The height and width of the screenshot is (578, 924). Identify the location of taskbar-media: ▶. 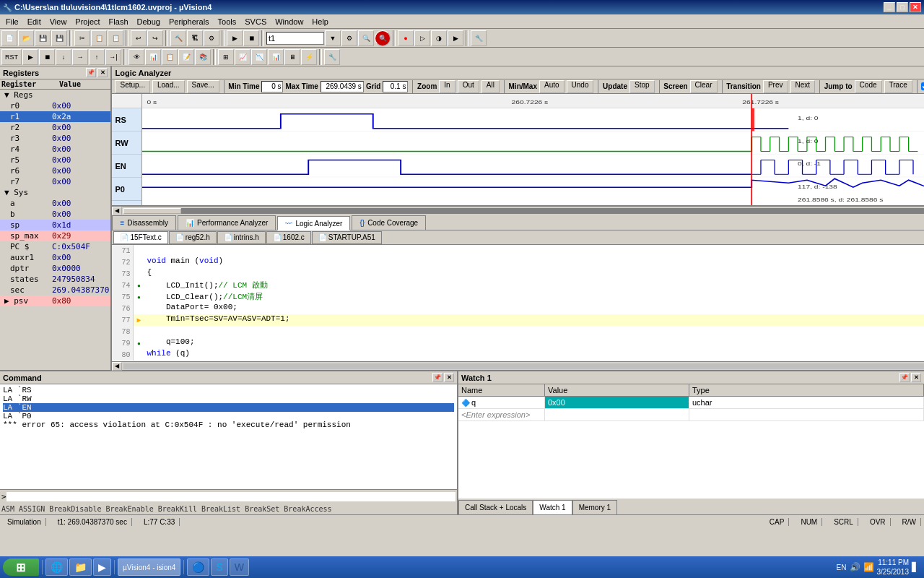
(103, 567).